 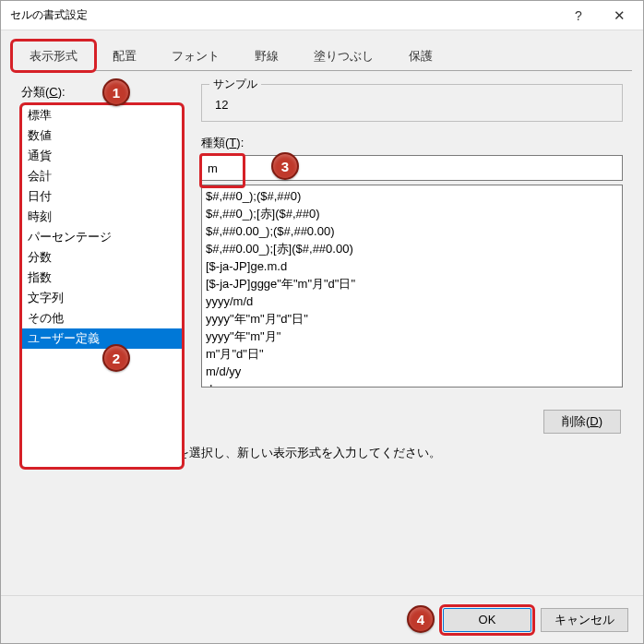 What do you see at coordinates (101, 217) in the screenshot?
I see `list-item: 時刻` at bounding box center [101, 217].